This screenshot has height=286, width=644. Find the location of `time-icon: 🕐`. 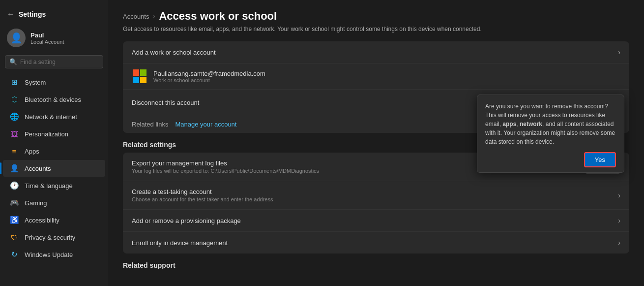

time-icon: 🕐 is located at coordinates (14, 186).